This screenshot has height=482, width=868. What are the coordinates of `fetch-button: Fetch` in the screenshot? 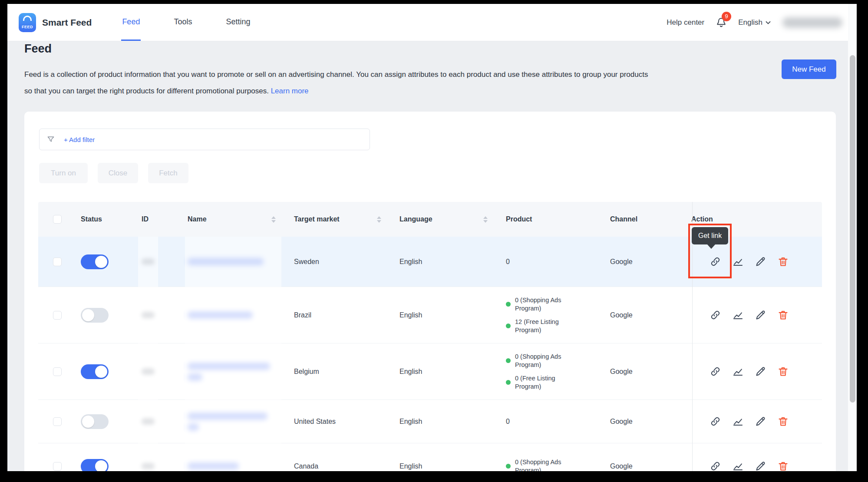 It's located at (168, 173).